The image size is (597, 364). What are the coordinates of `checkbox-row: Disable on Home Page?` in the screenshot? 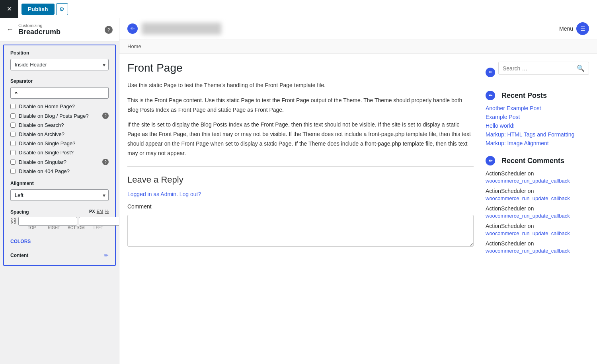 It's located at (60, 107).